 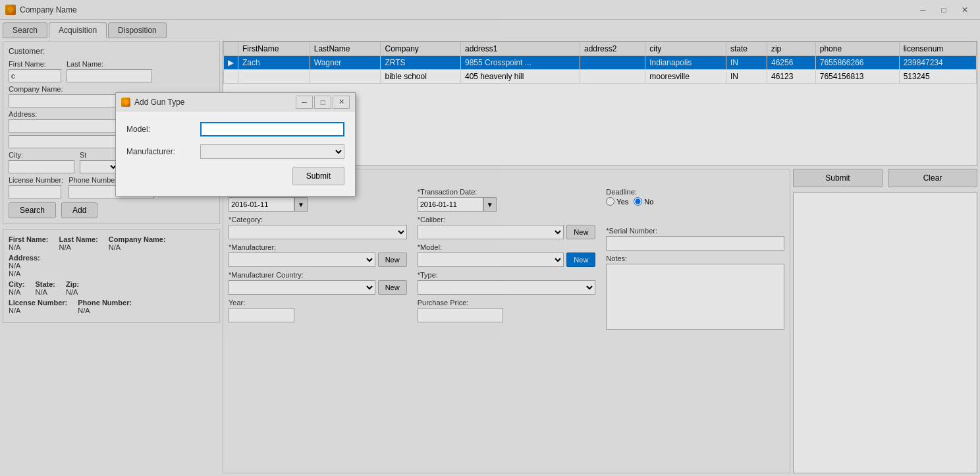 What do you see at coordinates (601, 63) in the screenshot?
I see `table-row: ▶ Zach Wagner ZRTS 9855 Crosspoint ... I…` at bounding box center [601, 63].